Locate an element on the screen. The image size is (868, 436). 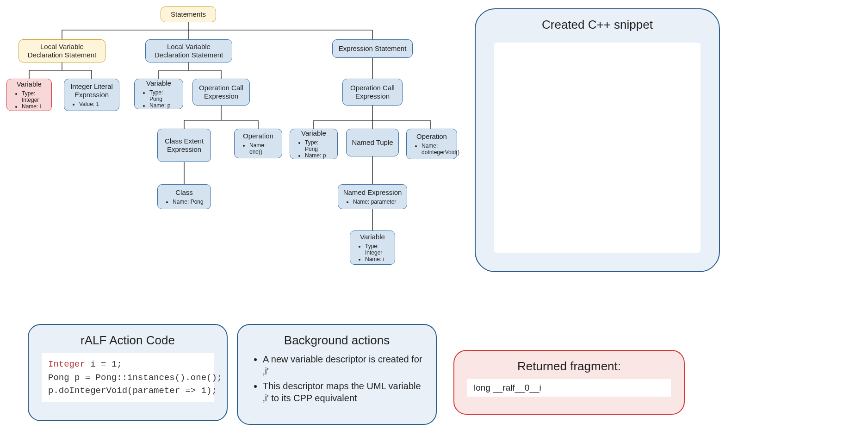
node-variable-p-pong-2: Variable Type: Pong Name: p is located at coordinates (314, 144).